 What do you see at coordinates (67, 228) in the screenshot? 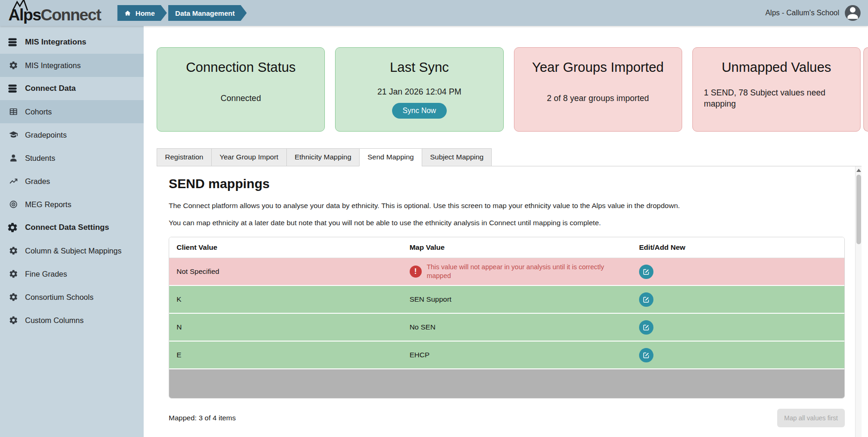
I see `sidebar-item-label: Connect Data Settings` at bounding box center [67, 228].